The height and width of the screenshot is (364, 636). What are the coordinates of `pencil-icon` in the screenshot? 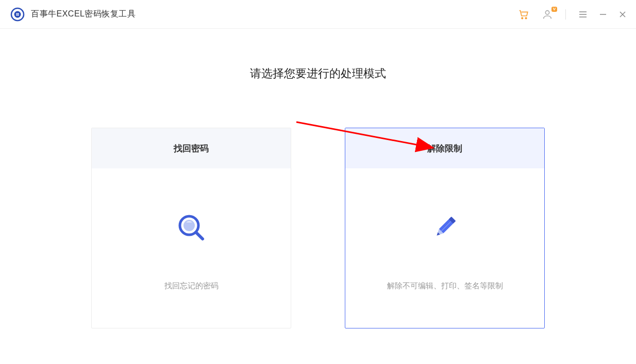 It's located at (445, 228).